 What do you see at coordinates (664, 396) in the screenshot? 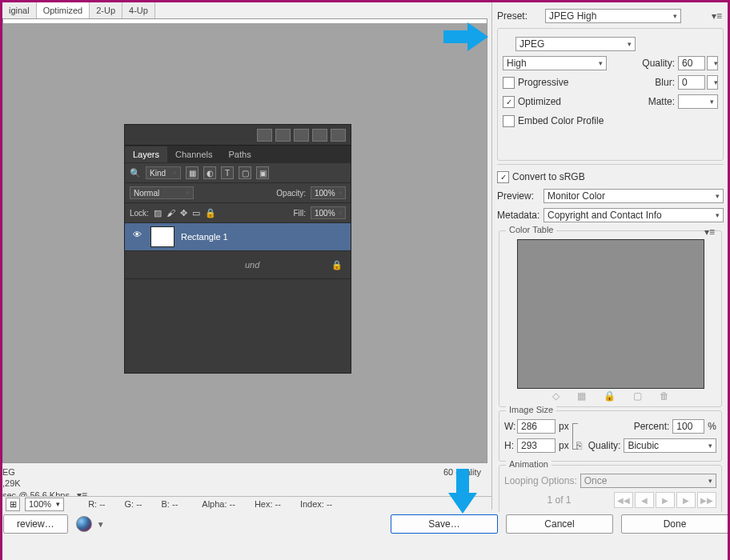
I see `ct-icon: 🗑` at bounding box center [664, 396].